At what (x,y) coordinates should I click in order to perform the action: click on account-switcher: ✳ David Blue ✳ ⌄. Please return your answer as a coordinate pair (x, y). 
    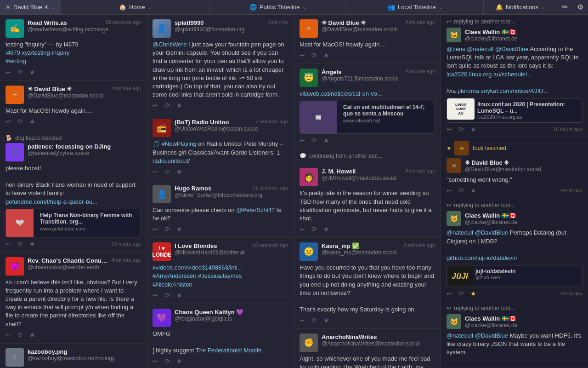
    Looking at the image, I should click on (30, 7).